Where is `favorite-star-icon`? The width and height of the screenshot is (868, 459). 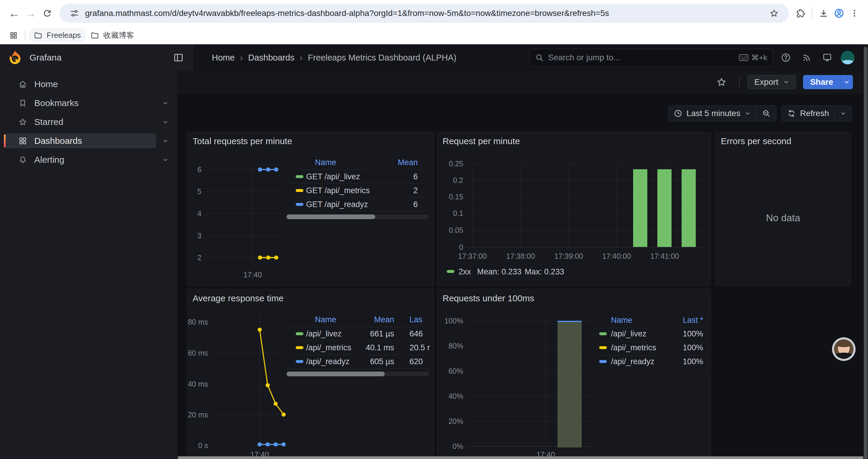
favorite-star-icon is located at coordinates (721, 82).